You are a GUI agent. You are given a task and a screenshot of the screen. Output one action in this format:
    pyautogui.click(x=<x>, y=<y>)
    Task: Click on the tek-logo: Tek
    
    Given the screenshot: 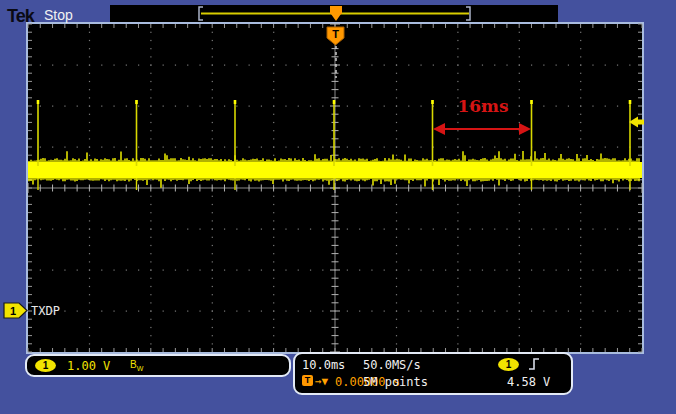 What is the action you would take?
    pyautogui.click(x=20, y=16)
    